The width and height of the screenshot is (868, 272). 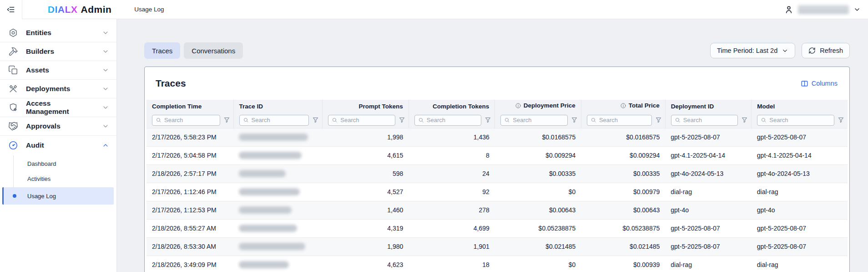 I want to click on sidebar-item-assets: Assets, so click(x=58, y=70).